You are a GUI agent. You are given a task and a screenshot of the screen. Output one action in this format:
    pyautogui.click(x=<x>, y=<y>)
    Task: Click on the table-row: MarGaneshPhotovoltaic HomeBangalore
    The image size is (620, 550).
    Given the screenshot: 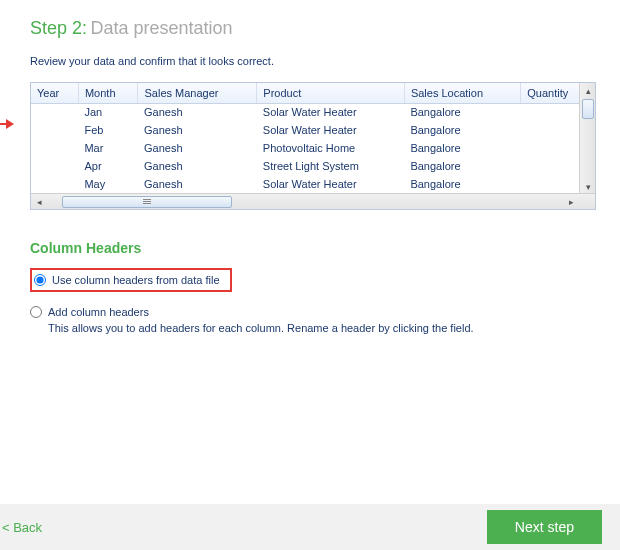 What is the action you would take?
    pyautogui.click(x=313, y=148)
    